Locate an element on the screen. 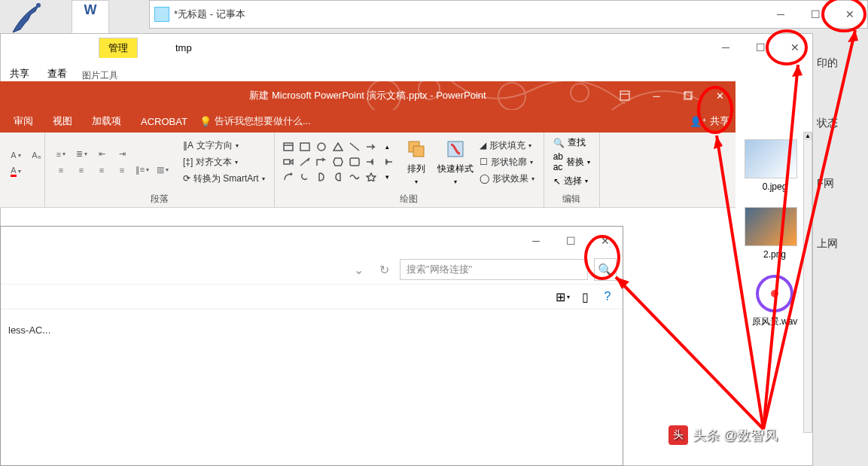 This screenshot has height=466, width=868. search-button: 🔍 is located at coordinates (605, 270).